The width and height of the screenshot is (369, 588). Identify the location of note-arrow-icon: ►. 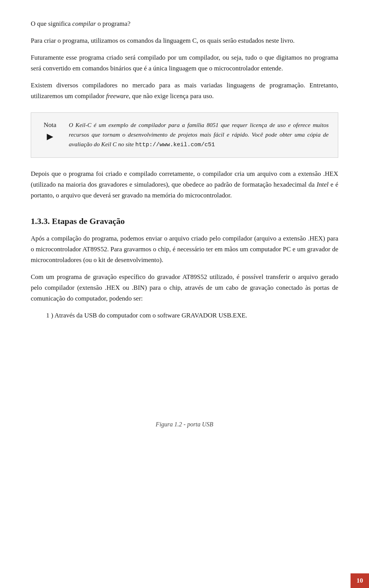
(50, 137).